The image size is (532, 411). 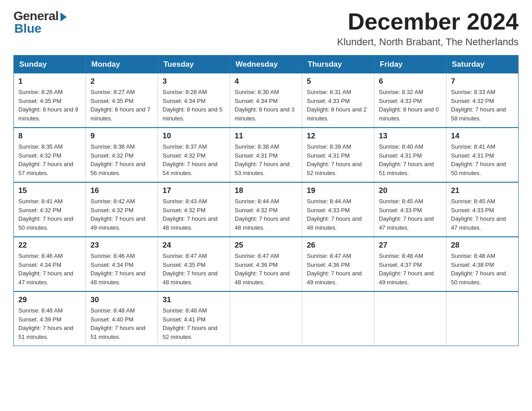 I want to click on day-info: Sunrise: 8:48 AMSunset: 4:37 PMDaylight:…, so click(x=407, y=269).